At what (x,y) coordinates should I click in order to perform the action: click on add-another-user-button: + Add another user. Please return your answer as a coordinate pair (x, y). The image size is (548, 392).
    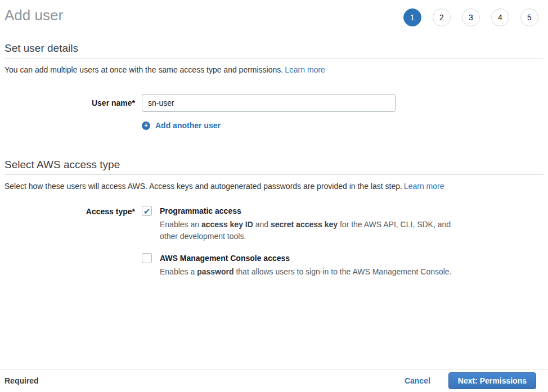
    Looking at the image, I should click on (181, 125).